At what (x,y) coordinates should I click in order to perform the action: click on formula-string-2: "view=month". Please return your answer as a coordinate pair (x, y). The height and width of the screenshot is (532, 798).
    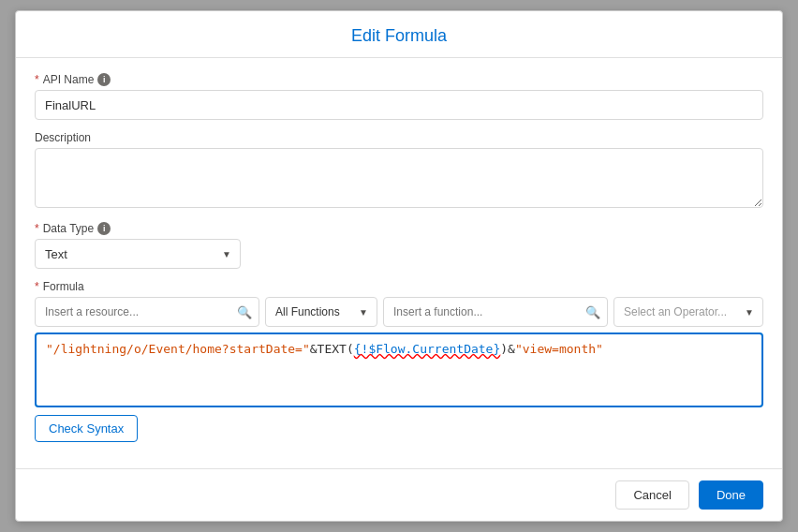
    Looking at the image, I should click on (559, 348).